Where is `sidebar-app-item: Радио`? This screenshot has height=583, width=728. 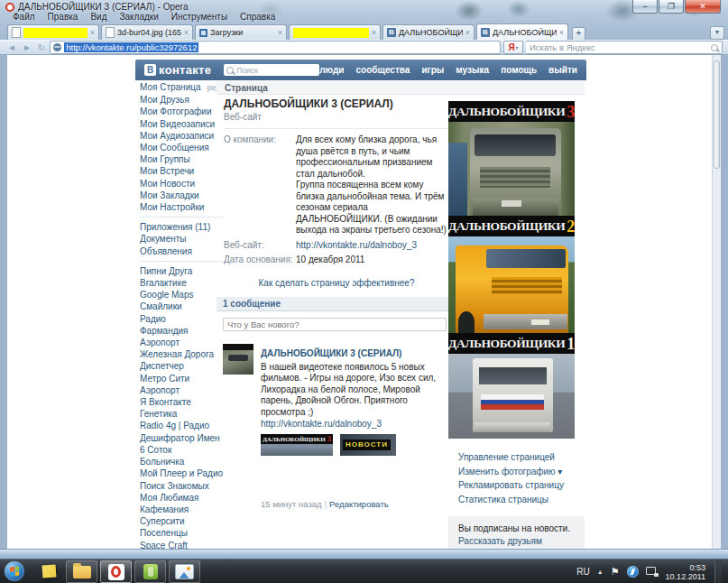 sidebar-app-item: Радио is located at coordinates (181, 319).